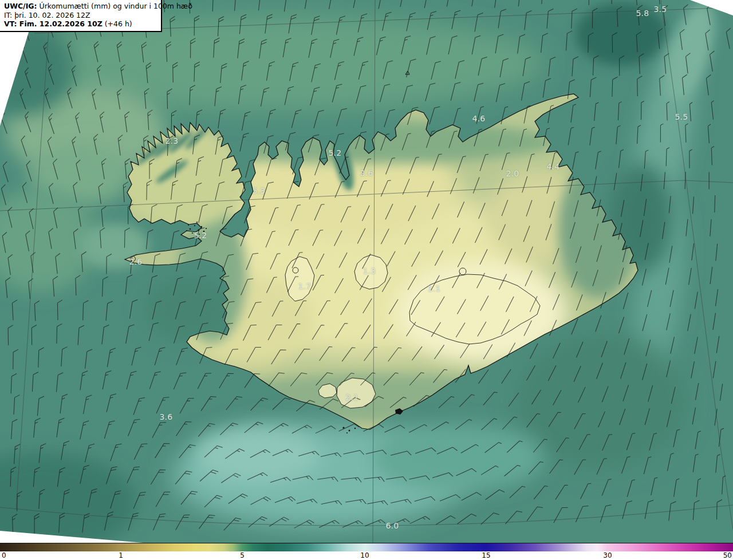 The width and height of the screenshot is (733, 560). Describe the element at coordinates (81, 16) in the screenshot. I see `title-box: UWC/IG: Úrkomumætti (mm) og vindur i 100…` at that location.